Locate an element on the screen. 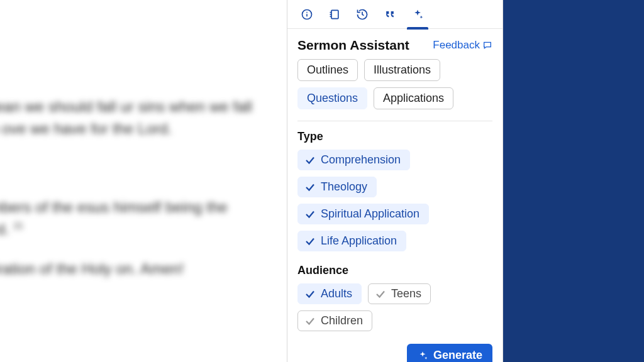 This screenshot has height=362, width=644. sparkle-tab-icon is located at coordinates (418, 14).